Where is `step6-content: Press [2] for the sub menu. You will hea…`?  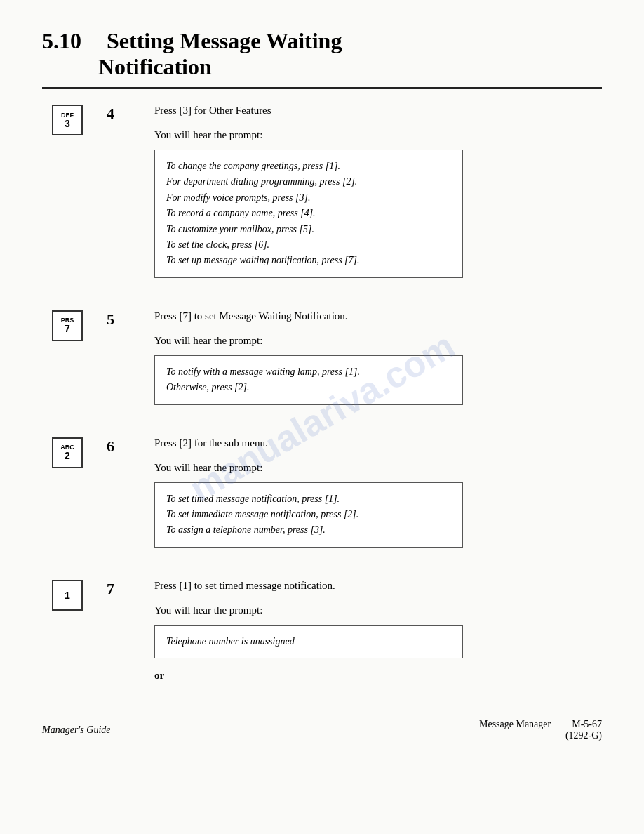
step6-content: Press [2] for the sub menu. You will hea… is located at coordinates (378, 497).